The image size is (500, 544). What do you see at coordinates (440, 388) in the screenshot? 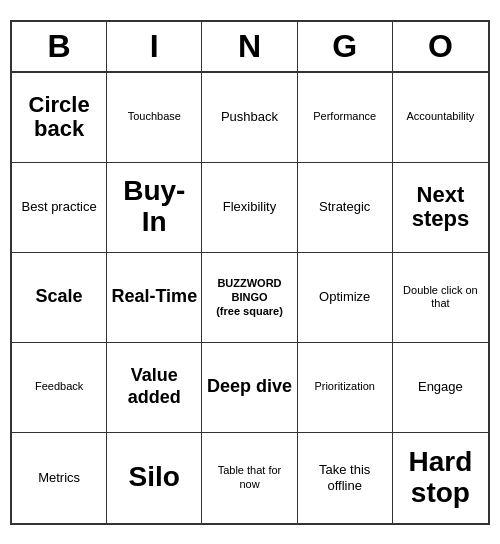
I see `bingo-cell: Engage` at bounding box center [440, 388].